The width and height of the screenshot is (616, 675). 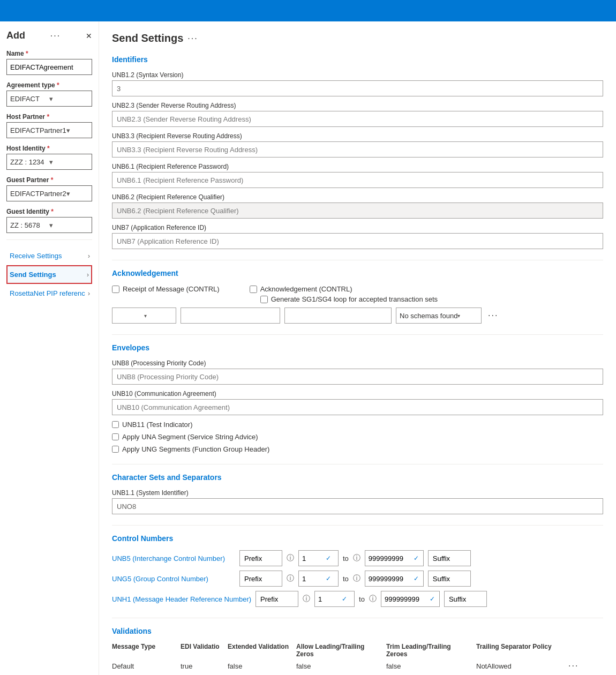 What do you see at coordinates (358, 632) in the screenshot?
I see `validations-title: Validations` at bounding box center [358, 632].